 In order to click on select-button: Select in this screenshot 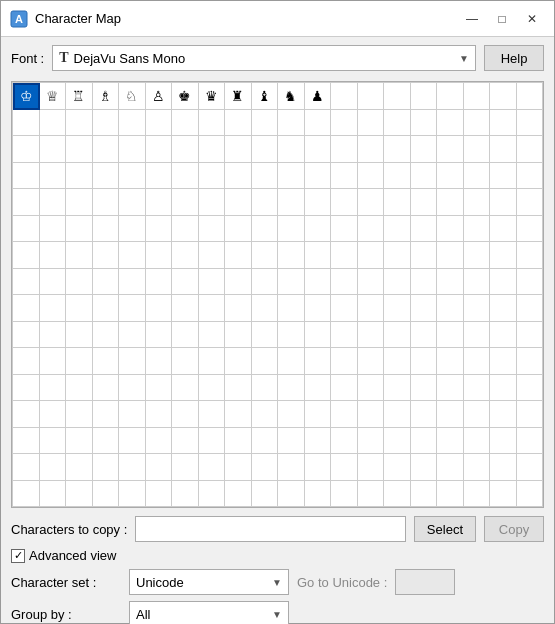, I will do `click(445, 529)`.